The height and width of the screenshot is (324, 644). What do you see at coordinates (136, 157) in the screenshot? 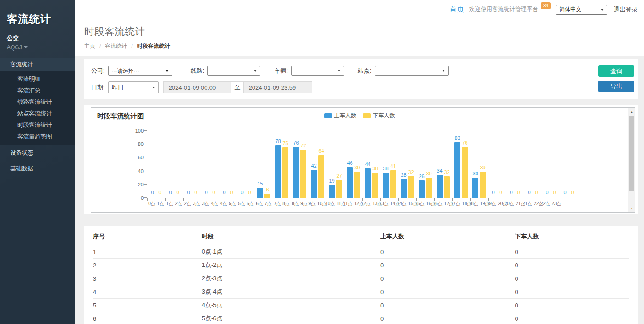
I see `y-axis-tick-label: 60` at bounding box center [136, 157].